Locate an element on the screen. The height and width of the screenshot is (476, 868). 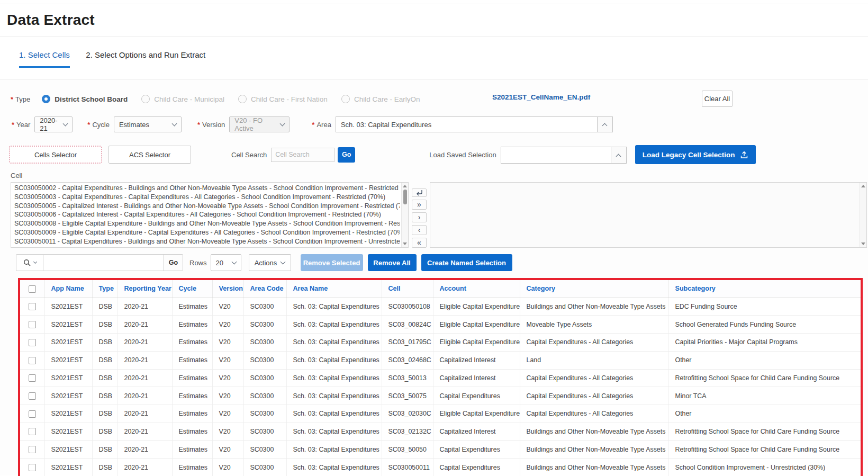
type-radio-district-school-board: District School Board is located at coordinates (85, 99).